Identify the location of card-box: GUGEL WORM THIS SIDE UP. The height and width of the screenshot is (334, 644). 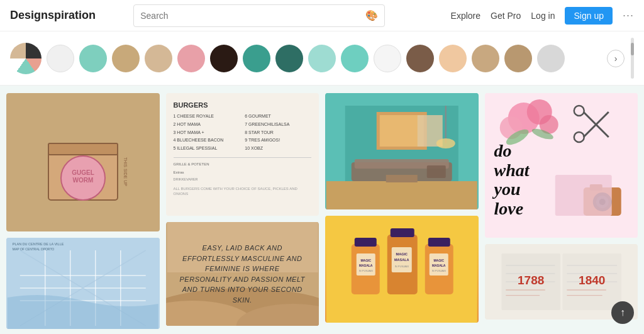
(83, 162).